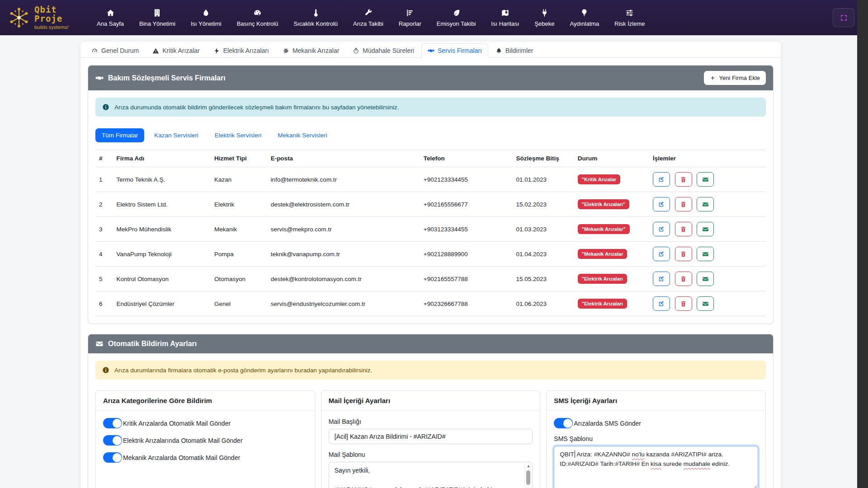  I want to click on fullscreen-button, so click(844, 18).